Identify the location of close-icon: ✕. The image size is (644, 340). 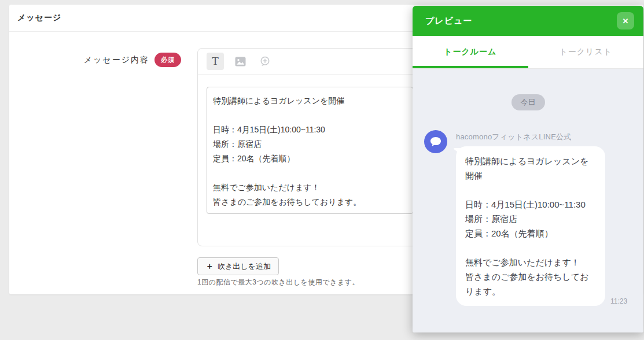
(626, 21).